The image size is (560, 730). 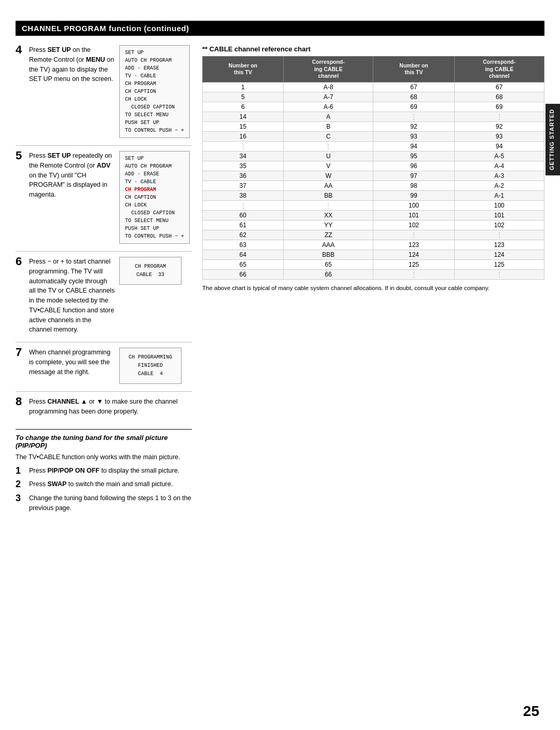 What do you see at coordinates (72, 362) in the screenshot?
I see `step-7-text: When channel programming is complete, yo…` at bounding box center [72, 362].